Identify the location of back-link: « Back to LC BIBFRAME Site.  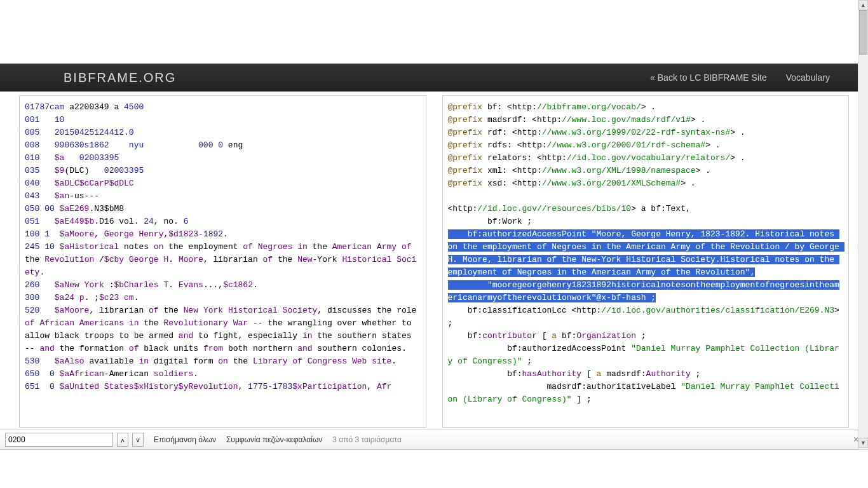
(709, 78).